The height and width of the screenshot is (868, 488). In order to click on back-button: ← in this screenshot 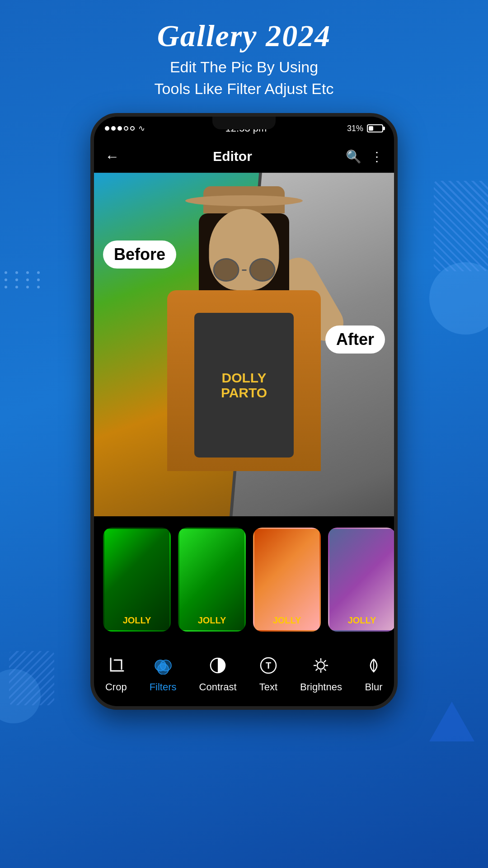, I will do `click(112, 156)`.